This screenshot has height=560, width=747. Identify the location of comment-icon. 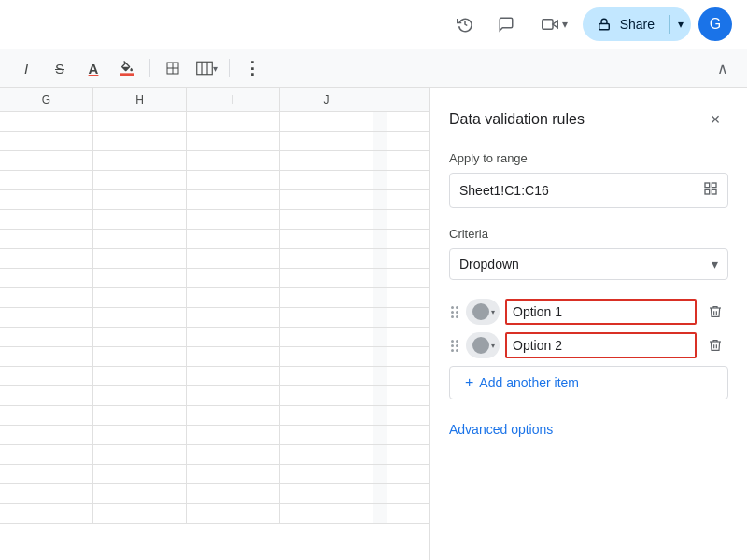
(506, 24).